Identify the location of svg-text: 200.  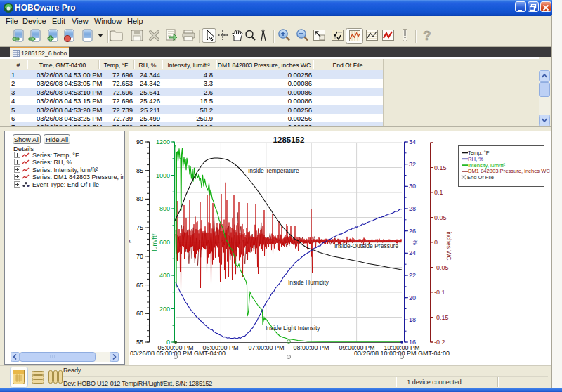
(164, 309).